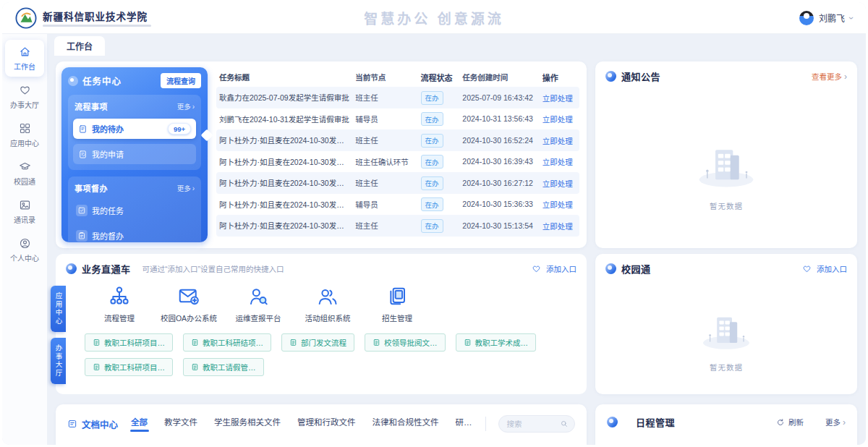  What do you see at coordinates (832, 17) in the screenshot?
I see `user-name: 刘鹏飞` at bounding box center [832, 17].